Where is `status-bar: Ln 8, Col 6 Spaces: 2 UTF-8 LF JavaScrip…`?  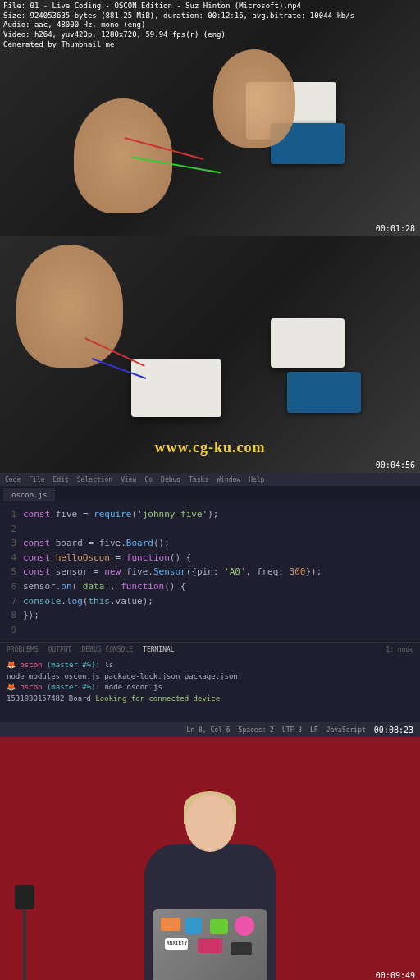 status-bar: Ln 8, Col 6 Spaces: 2 UTF-8 LF JavaScrip… is located at coordinates (210, 730).